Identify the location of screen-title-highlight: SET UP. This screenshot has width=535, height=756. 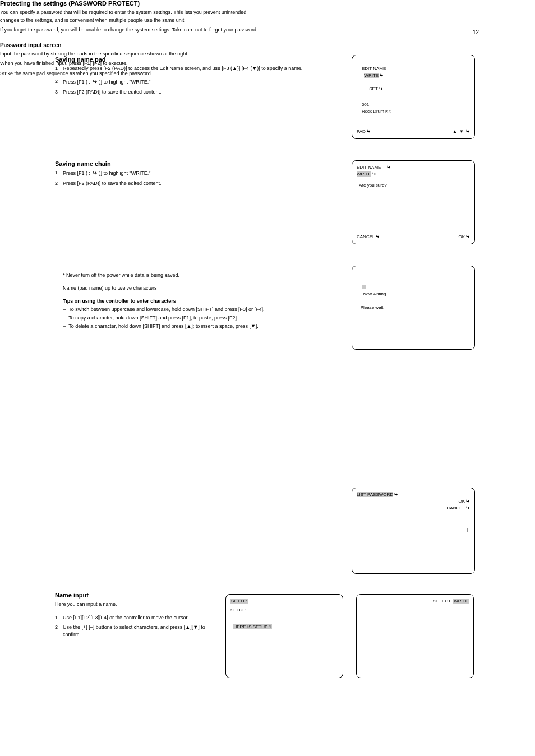
(239, 601).